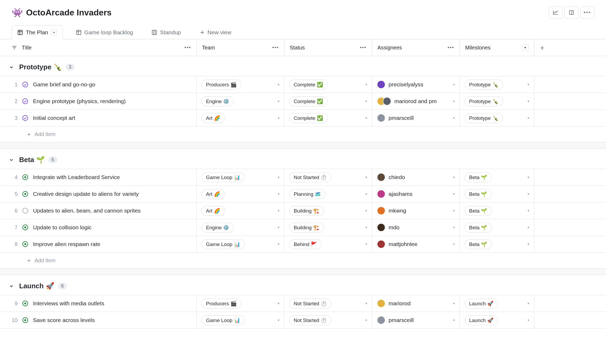 The height and width of the screenshot is (364, 606). What do you see at coordinates (416, 244) in the screenshot?
I see `cell-assignees: mattjohnlee ▾` at bounding box center [416, 244].